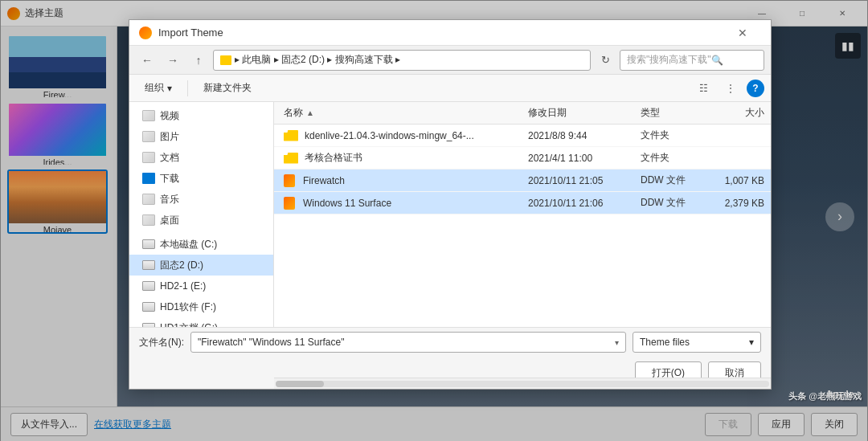 Image resolution: width=868 pixels, height=441 pixels. What do you see at coordinates (199, 60) in the screenshot?
I see `nav-up-button: ↑` at bounding box center [199, 60].